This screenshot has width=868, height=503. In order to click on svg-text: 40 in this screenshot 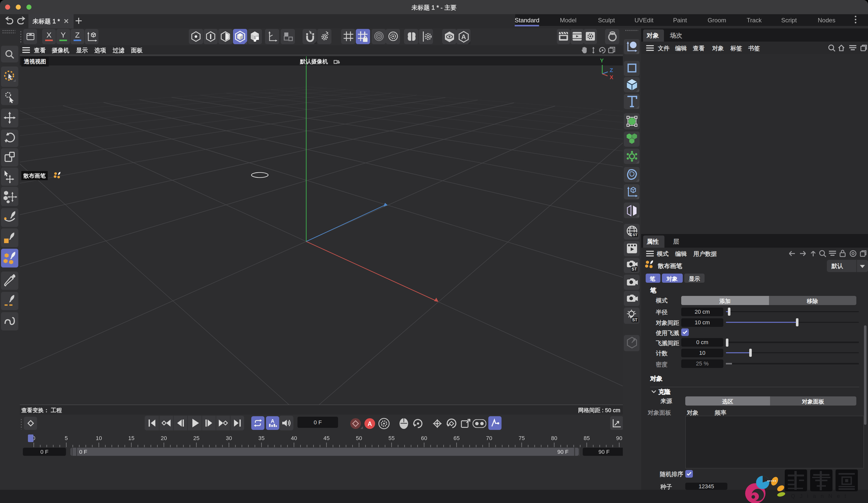, I will do `click(294, 438)`.